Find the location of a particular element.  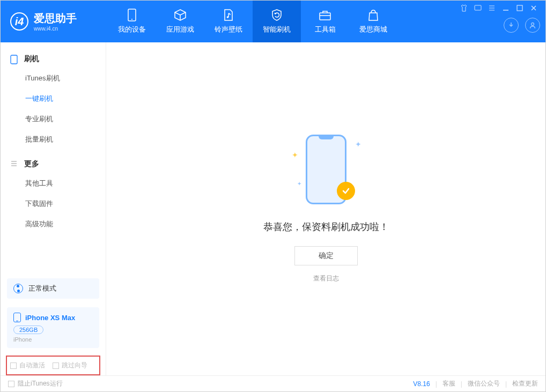

device-storage: 256GB is located at coordinates (28, 330).